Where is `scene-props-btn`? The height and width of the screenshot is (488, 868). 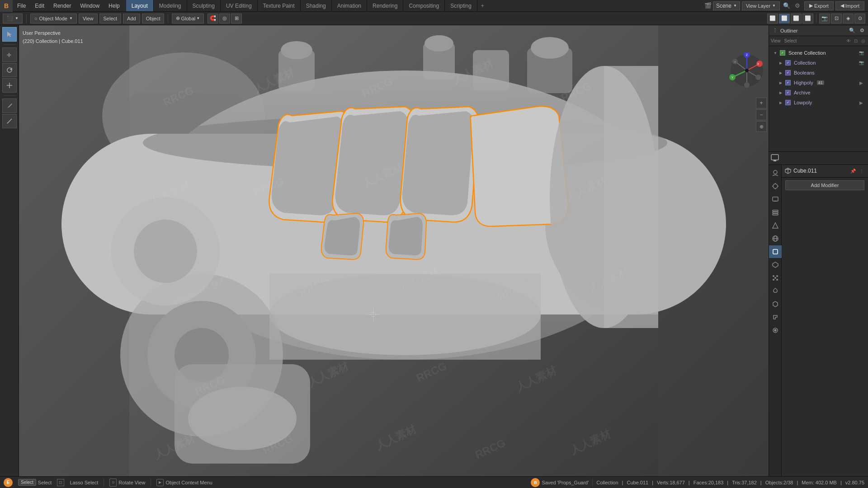 scene-props-btn is located at coordinates (775, 173).